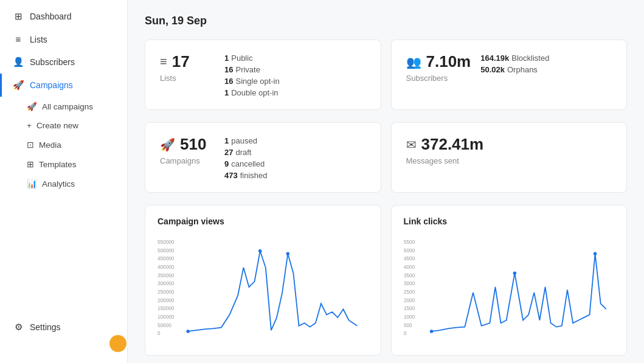  Describe the element at coordinates (254, 92) in the screenshot. I see `lists-double-label: Double opt-in` at that location.